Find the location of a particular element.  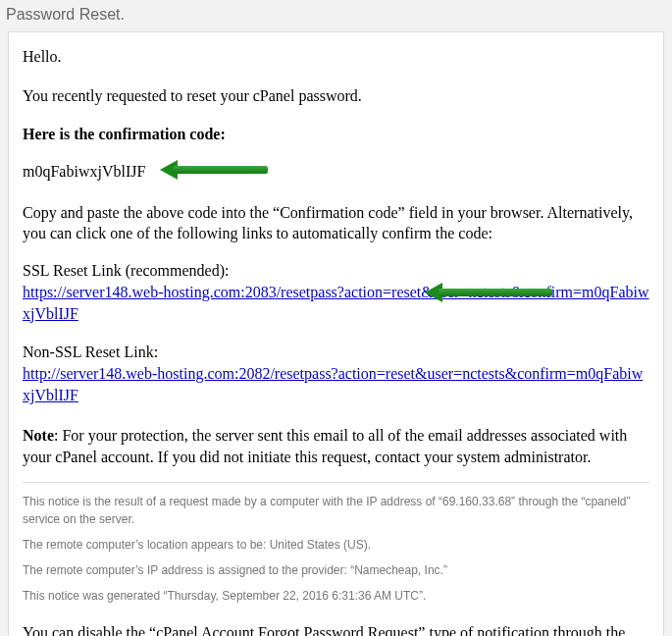

disable-prefix: You can disable the “cPanel Account Forg… is located at coordinates (324, 630).